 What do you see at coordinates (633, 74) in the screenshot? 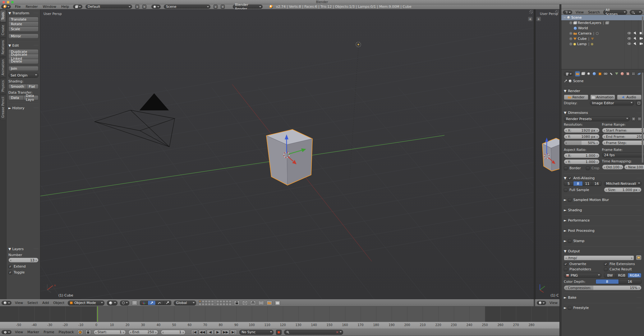
I see `tab-particles` at bounding box center [633, 74].